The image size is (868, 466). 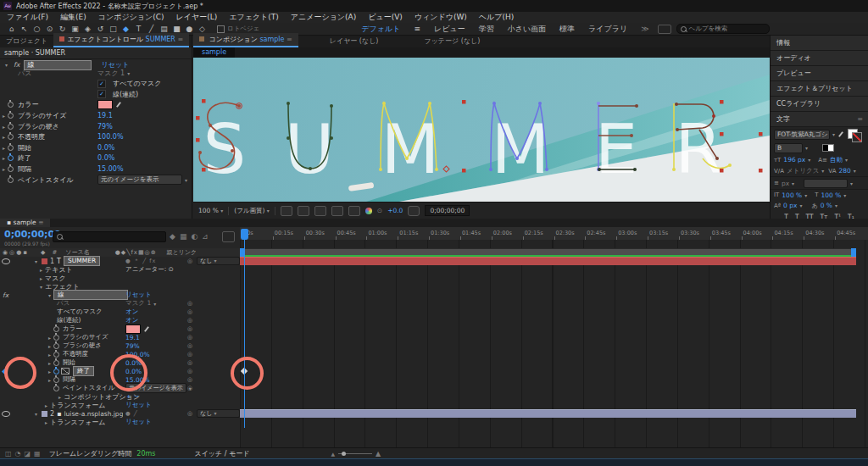 I want to click on workspace-overflow: ≫, so click(x=644, y=29).